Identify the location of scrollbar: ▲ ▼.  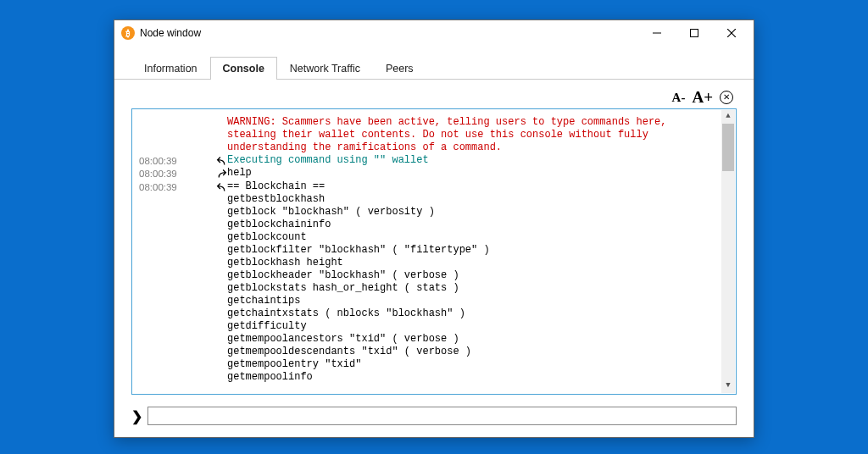
(728, 252).